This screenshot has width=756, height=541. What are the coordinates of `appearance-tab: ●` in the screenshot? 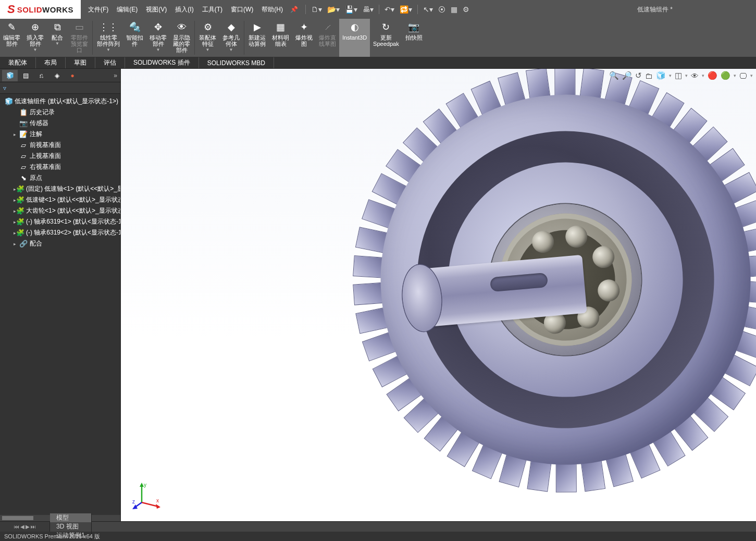 It's located at (72, 76).